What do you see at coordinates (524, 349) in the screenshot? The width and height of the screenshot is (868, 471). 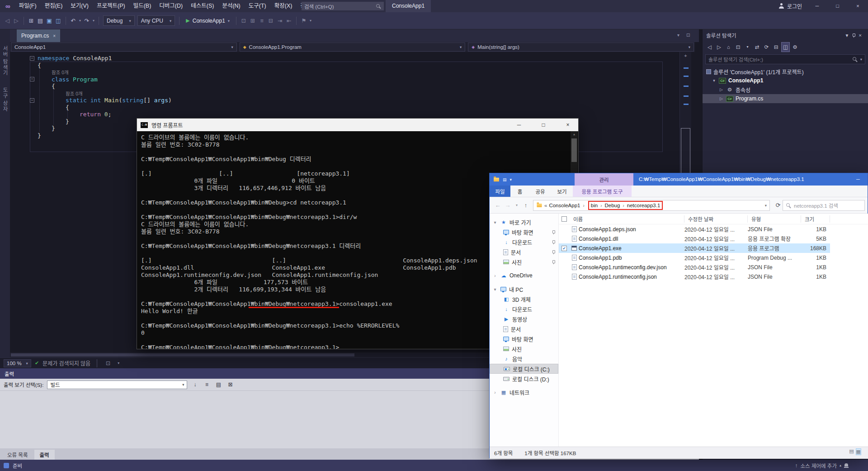 I see `sidebar-item-pc-pictures: 사진` at bounding box center [524, 349].